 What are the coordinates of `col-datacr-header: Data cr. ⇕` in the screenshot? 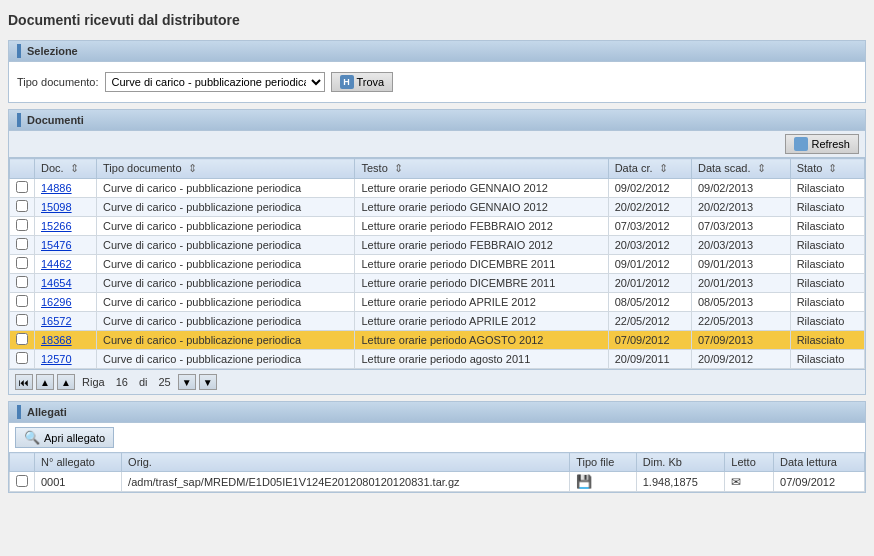 It's located at (650, 169).